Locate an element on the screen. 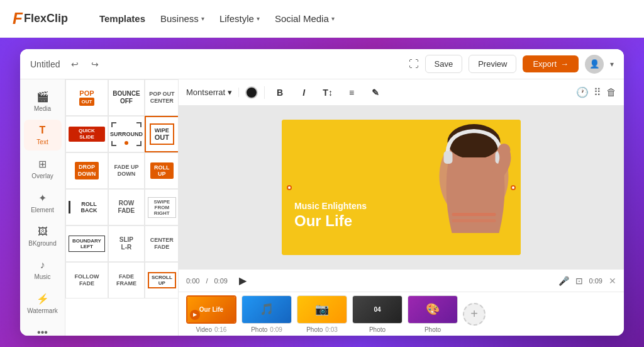 The height and width of the screenshot is (347, 644). tl-label-3: Photo is located at coordinates (314, 330).